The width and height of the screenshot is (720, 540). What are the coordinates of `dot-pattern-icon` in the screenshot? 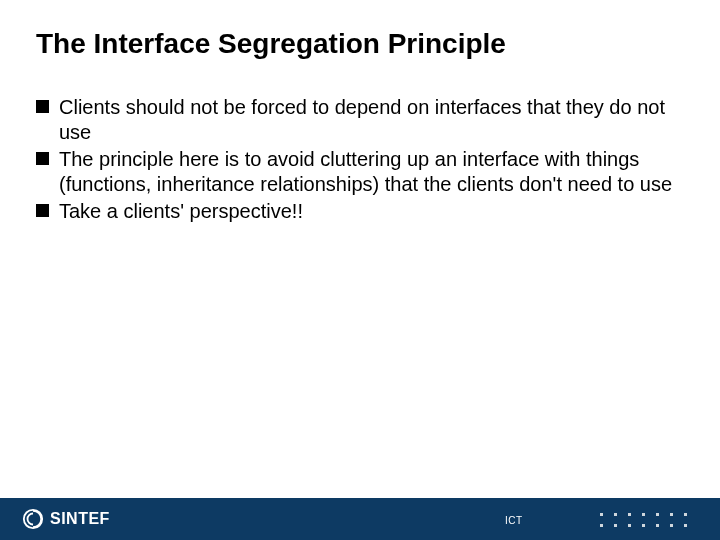 It's located at (645, 522).